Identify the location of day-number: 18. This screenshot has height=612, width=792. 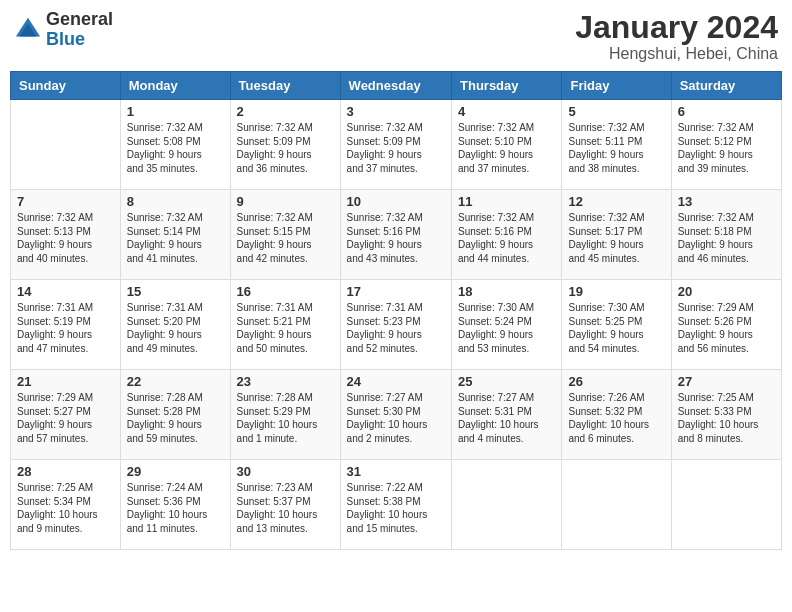
(506, 292).